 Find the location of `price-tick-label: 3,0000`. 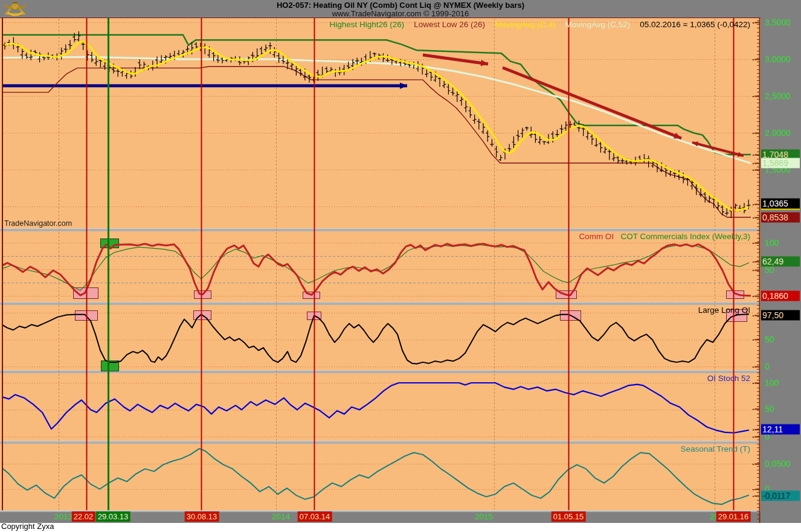

price-tick-label: 3,0000 is located at coordinates (778, 59).